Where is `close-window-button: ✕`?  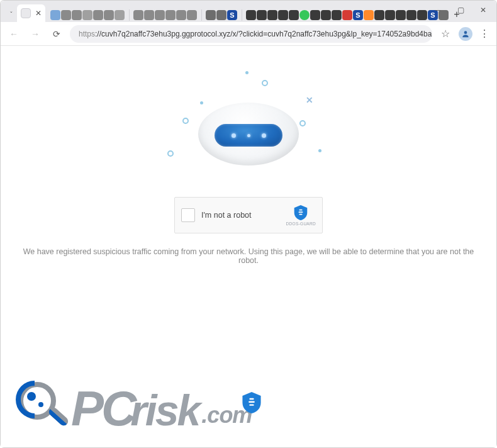 close-window-button: ✕ is located at coordinates (483, 10).